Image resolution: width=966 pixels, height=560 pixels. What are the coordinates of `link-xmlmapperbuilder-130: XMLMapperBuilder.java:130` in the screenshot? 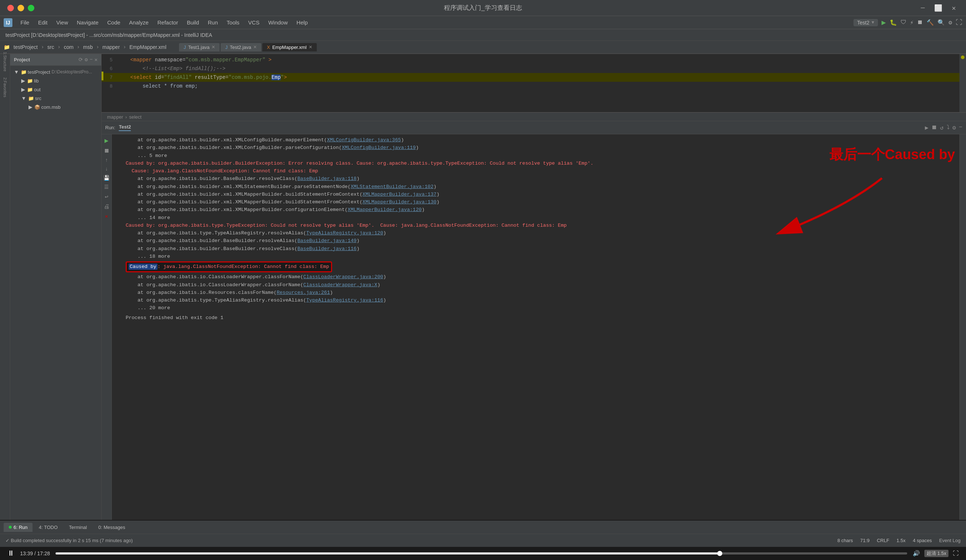 It's located at (399, 202).